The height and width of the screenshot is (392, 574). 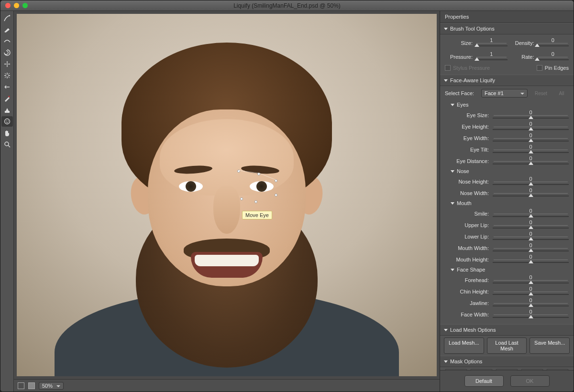 I want to click on status-bar: 50%, so click(x=227, y=385).